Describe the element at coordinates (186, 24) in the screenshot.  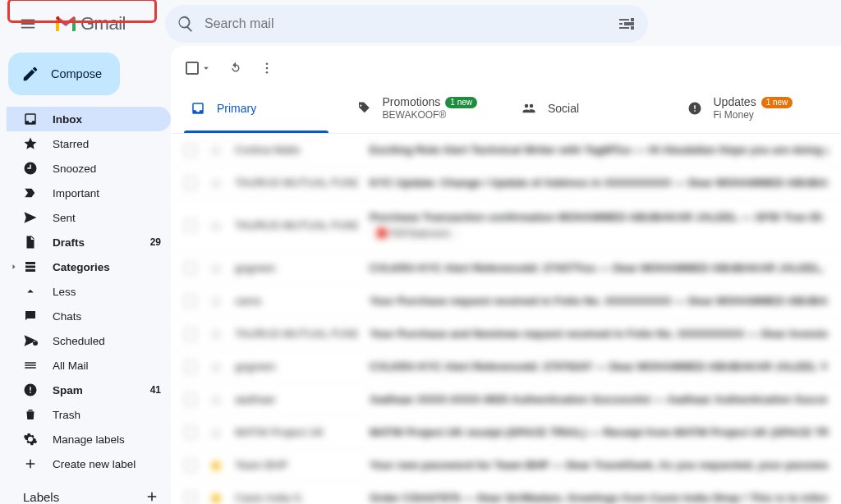
I see `search-icon` at that location.